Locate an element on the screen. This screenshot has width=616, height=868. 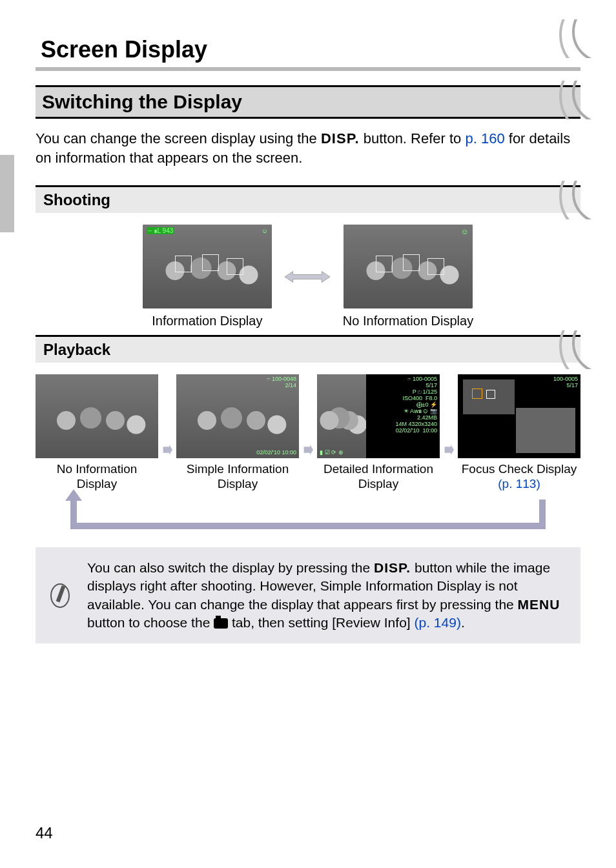
playback-detailed-info: ⎓ 100-0005 5/17 P ⏍ 1/125 ISO400 F8.0 ⨁±… is located at coordinates (378, 433).